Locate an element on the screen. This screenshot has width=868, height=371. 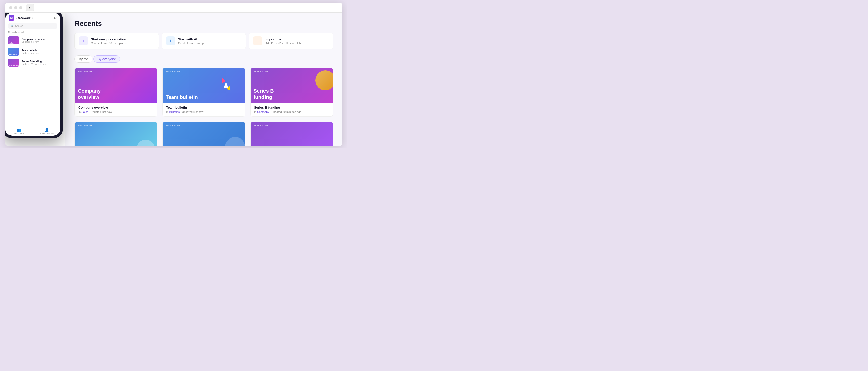
main-content: Recents ＋ Start new presentation Choose … is located at coordinates (204, 79).